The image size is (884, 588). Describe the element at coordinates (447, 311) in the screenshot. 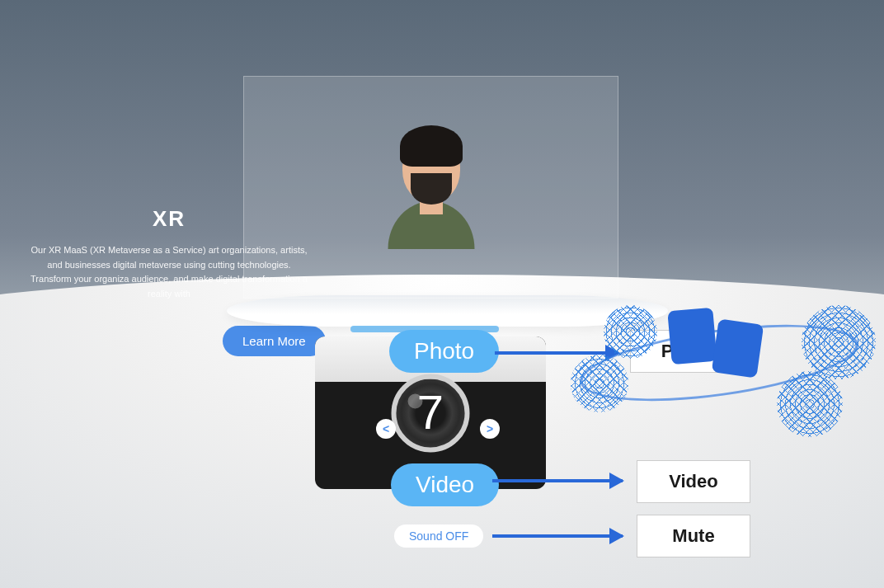

I see `platform-base` at that location.